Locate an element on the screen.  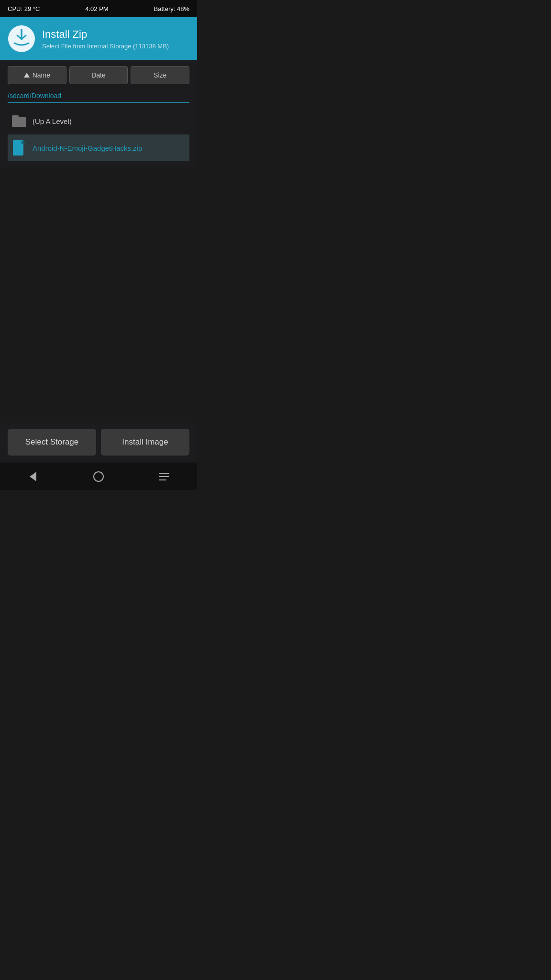
time-status: 4:02 PM is located at coordinates (97, 9).